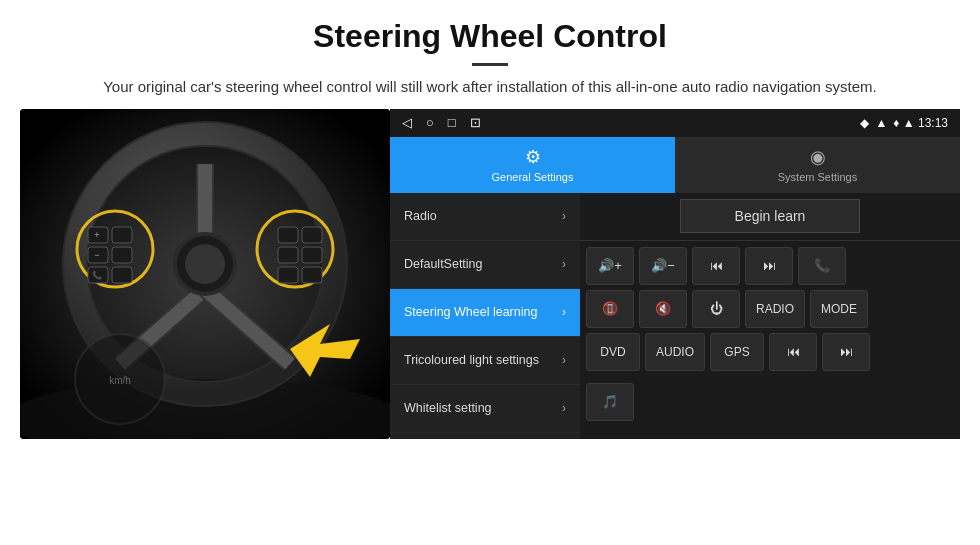  I want to click on gps-button: GPS, so click(737, 352).